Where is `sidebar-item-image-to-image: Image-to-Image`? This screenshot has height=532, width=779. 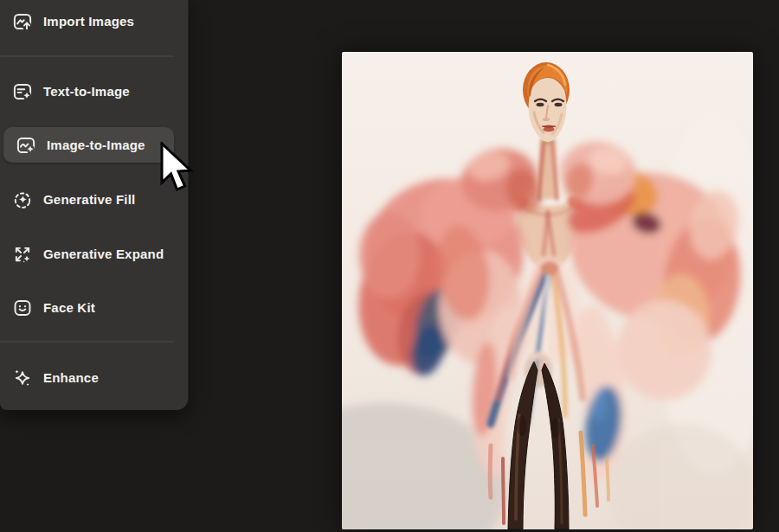
sidebar-item-image-to-image: Image-to-Image is located at coordinates (88, 145).